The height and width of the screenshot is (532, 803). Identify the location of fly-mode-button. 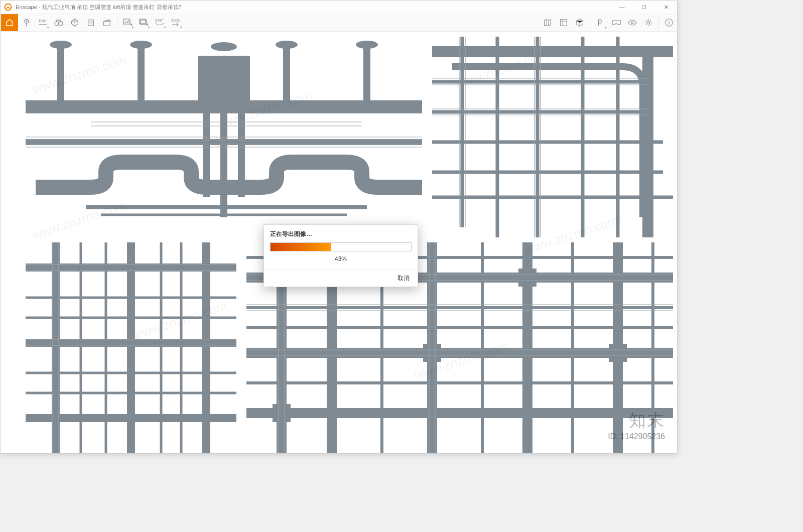
(75, 23).